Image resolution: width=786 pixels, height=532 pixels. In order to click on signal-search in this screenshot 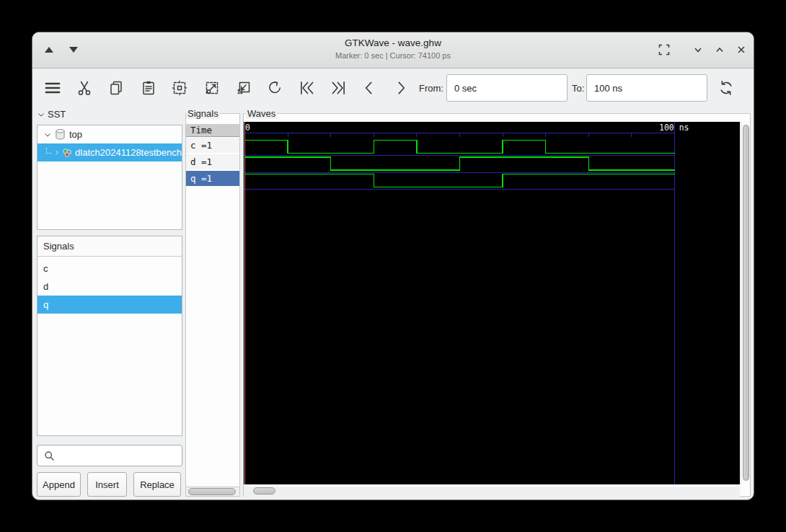, I will do `click(110, 456)`.